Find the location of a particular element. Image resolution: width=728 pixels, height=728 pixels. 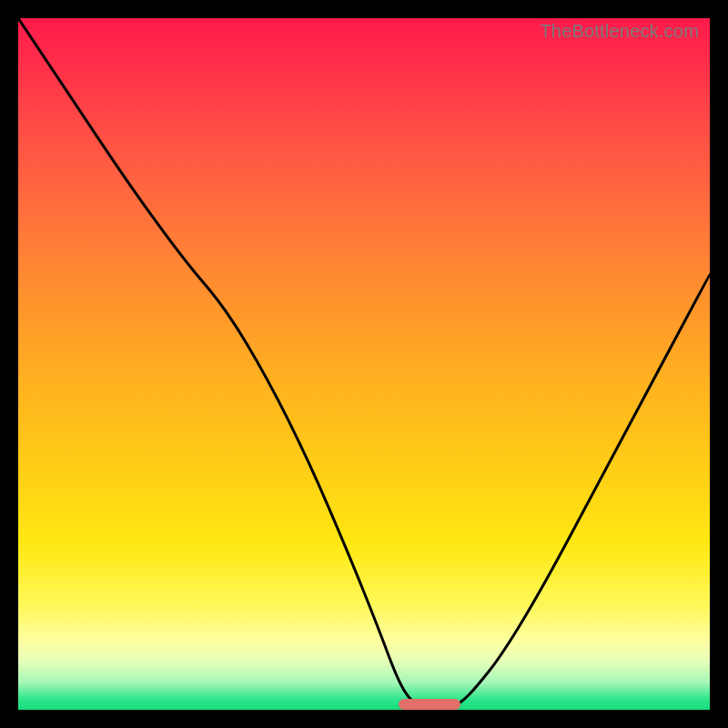

optimal-range-marker is located at coordinates (430, 704).